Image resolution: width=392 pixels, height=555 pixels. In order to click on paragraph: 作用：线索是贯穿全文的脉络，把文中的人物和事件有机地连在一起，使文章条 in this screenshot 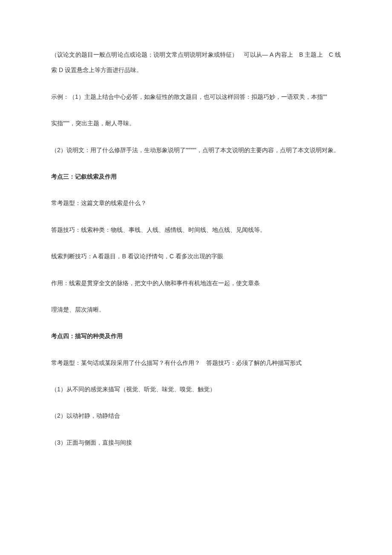, I will do `click(196, 283)`.